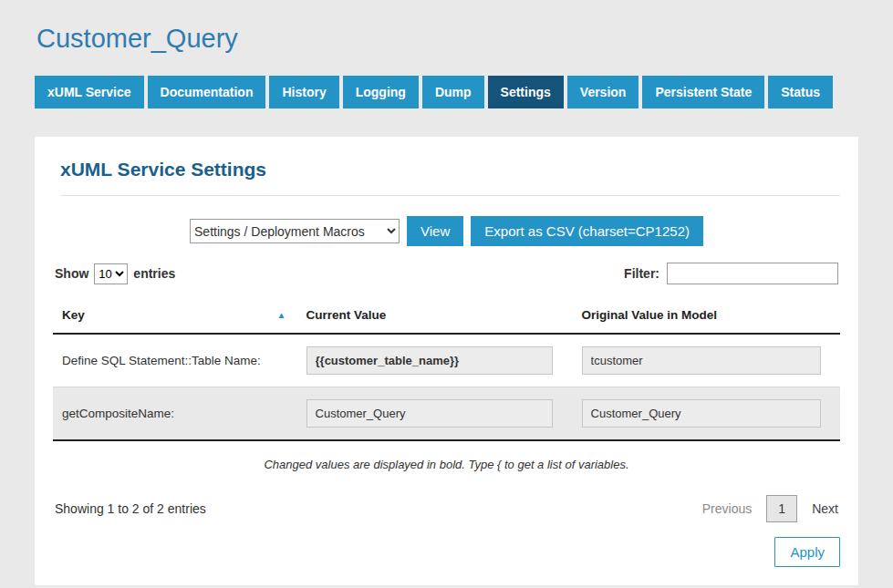  Describe the element at coordinates (770, 509) in the screenshot. I see `pagination: Previous 1 Next` at that location.